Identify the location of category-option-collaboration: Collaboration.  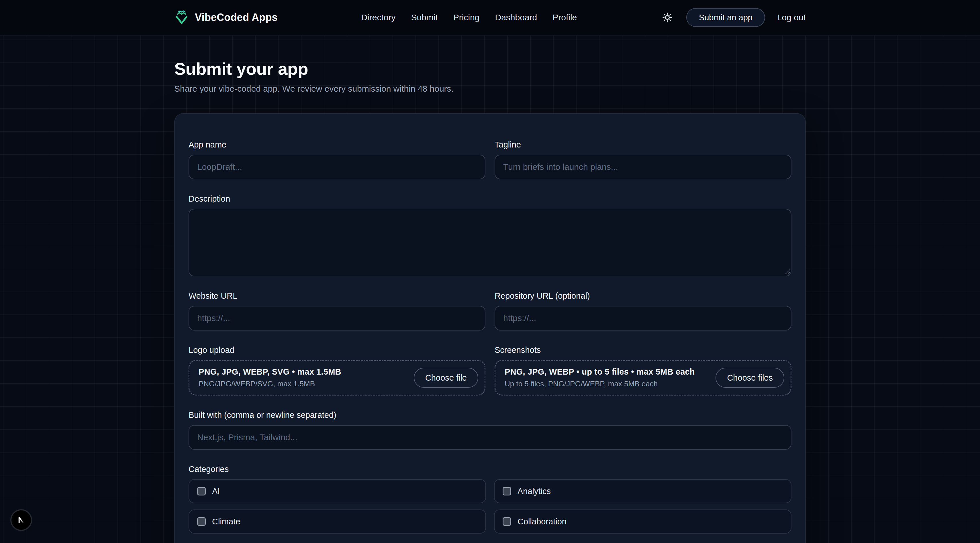
(643, 522).